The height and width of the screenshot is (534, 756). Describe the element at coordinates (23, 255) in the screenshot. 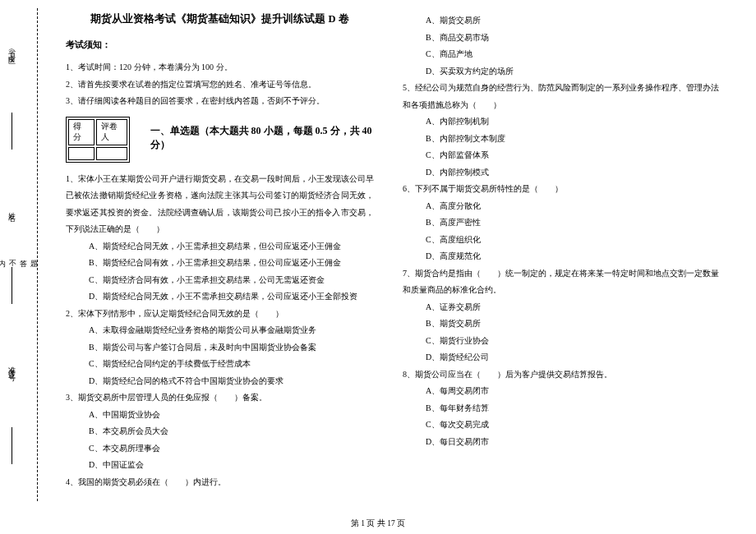

I see `binding-margin: 省（市区） 姓名 准考证号 题 答 不 内 线 封 密` at that location.